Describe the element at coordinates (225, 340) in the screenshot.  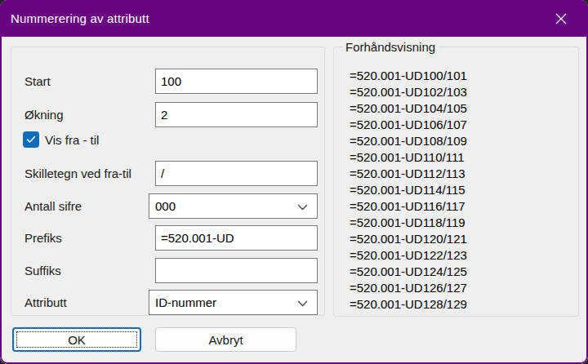
I see `cancel-button: Avbryt` at that location.